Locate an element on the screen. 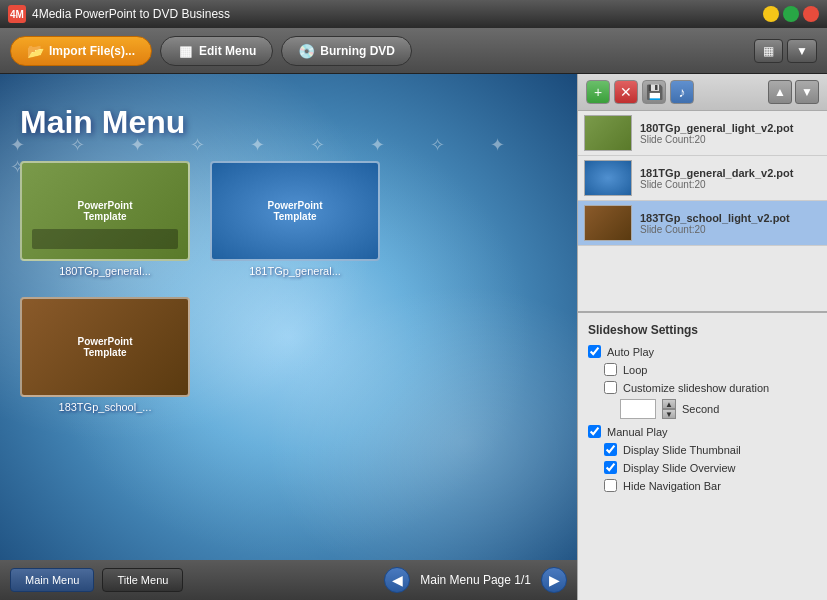  template-name-2: 181TGp_general_dark_v2.pot is located at coordinates (730, 173).